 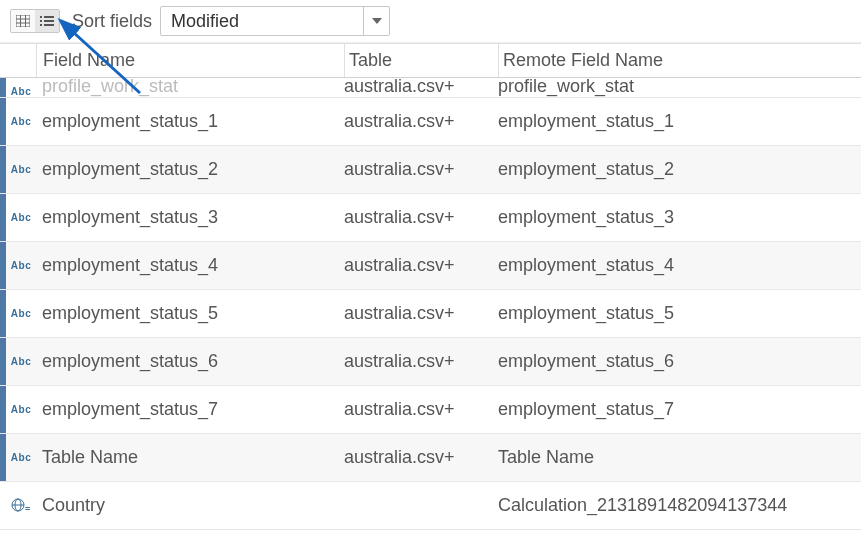 I want to click on field-name-cell: profile_work_stat, so click(x=190, y=88).